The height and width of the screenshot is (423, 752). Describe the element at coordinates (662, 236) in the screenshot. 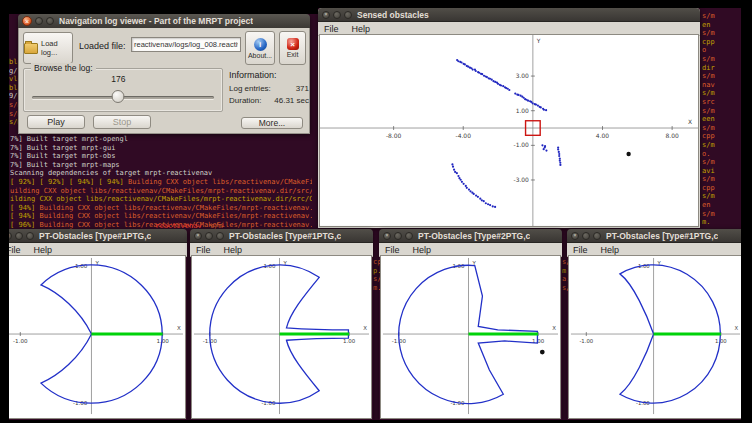

I see `window-title: PT-Obstacles [Type#1PTG,c` at that location.